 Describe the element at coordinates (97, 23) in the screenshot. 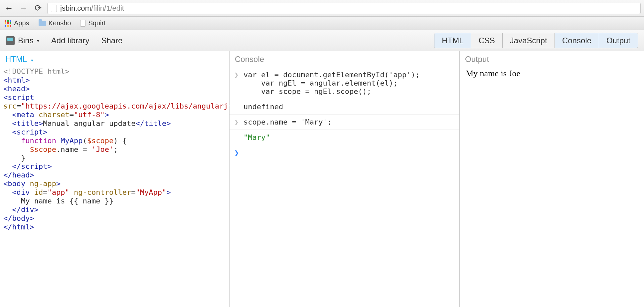

I see `bookmark-label: Squirt` at that location.